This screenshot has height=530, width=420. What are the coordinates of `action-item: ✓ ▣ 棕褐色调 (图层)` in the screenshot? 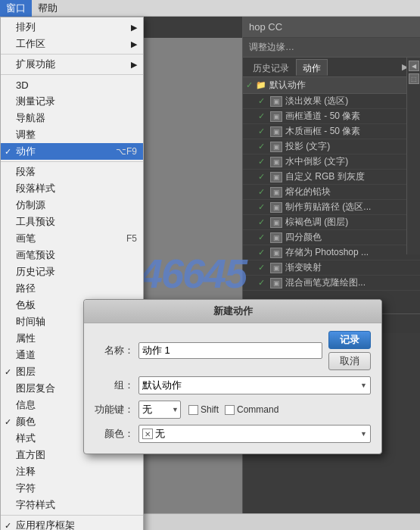 It's located at (331, 223).